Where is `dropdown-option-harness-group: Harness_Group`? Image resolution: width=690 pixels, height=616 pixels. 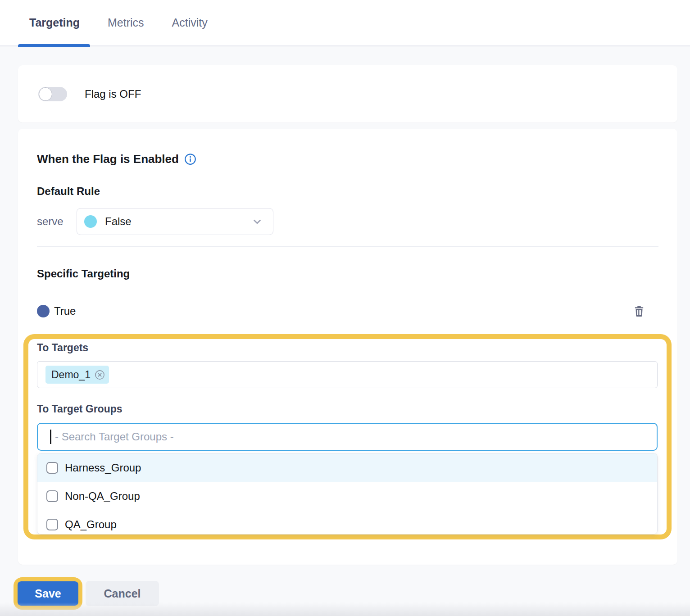
dropdown-option-harness-group: Harness_Group is located at coordinates (347, 467).